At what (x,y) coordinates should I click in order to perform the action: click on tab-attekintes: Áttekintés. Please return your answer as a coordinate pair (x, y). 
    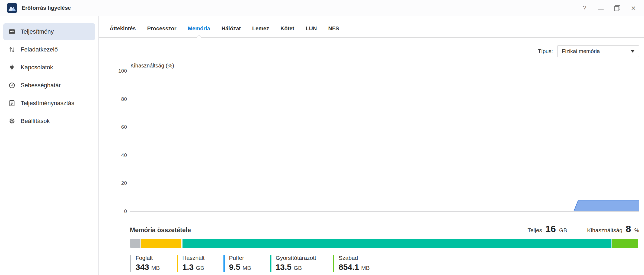
    Looking at the image, I should click on (123, 31).